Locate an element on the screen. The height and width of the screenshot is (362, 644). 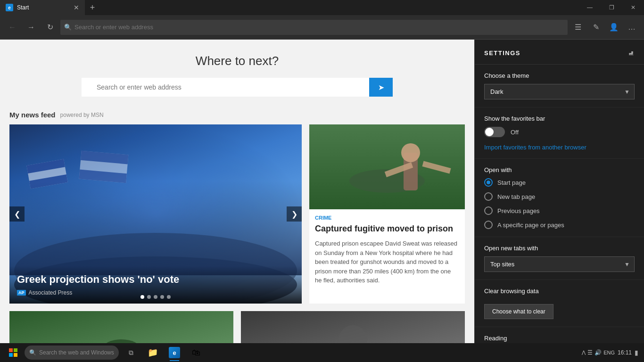
search-input is located at coordinates (225, 87).